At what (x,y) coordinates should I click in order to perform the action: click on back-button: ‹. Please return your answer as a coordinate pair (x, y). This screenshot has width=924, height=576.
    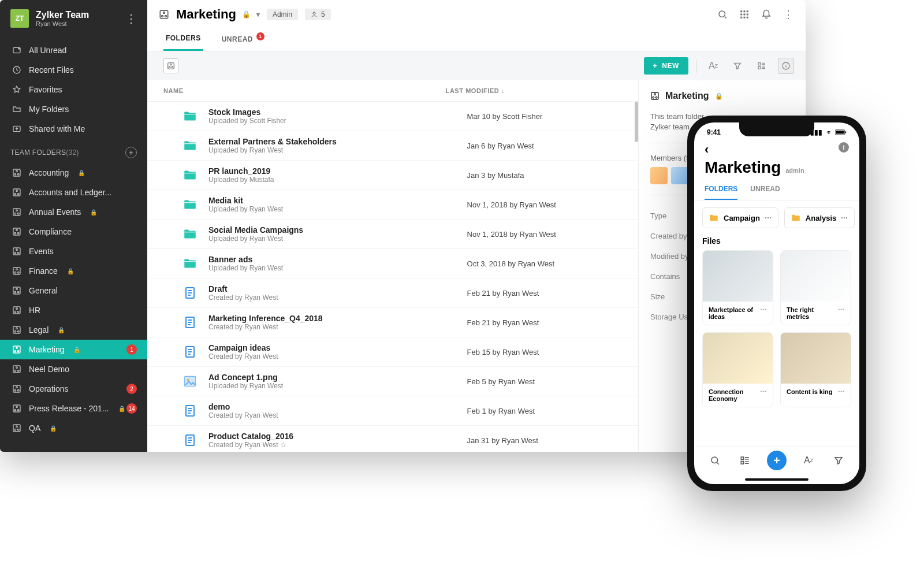
    Looking at the image, I should click on (707, 149).